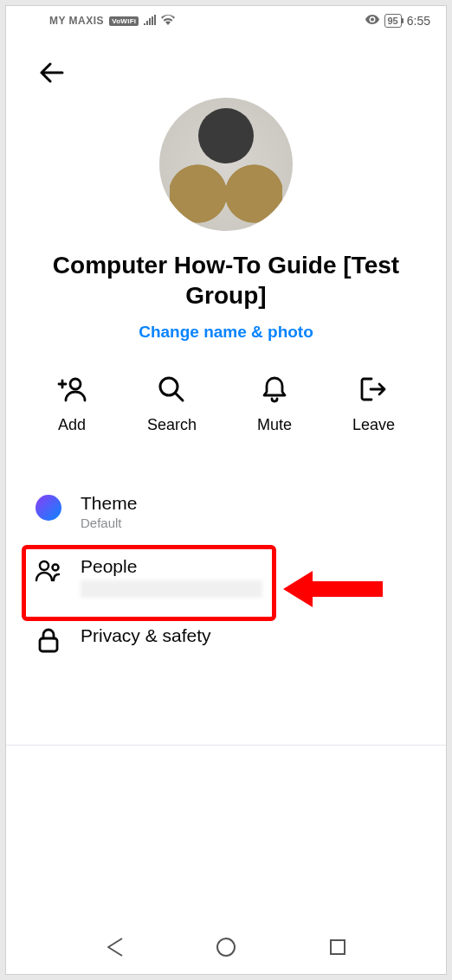  Describe the element at coordinates (374, 426) in the screenshot. I see `leave-label: Leave` at that location.